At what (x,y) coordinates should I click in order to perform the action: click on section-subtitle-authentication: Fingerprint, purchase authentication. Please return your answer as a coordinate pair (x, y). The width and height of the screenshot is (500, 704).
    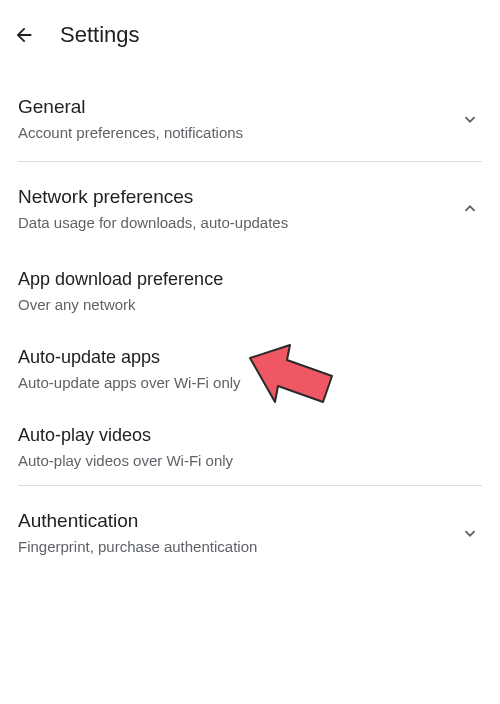
    Looking at the image, I should click on (238, 546).